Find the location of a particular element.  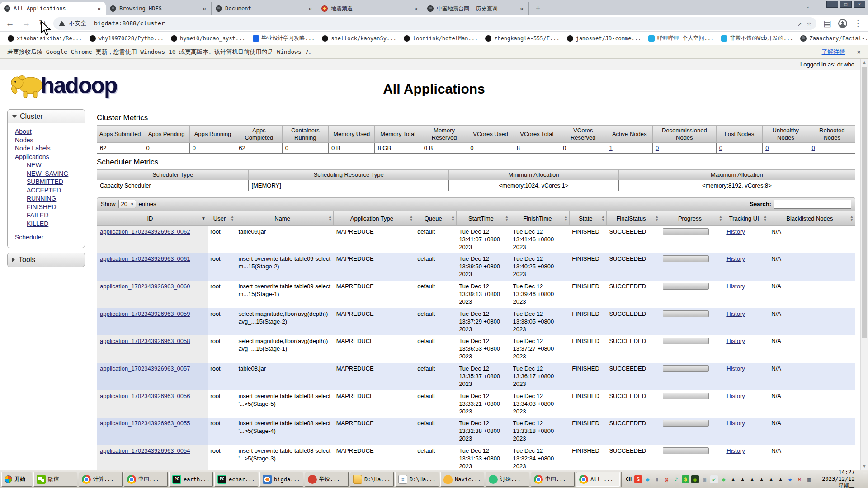

bookmark-hymei0-bucao-syst: hymei0/bucao_syst... is located at coordinates (208, 38).